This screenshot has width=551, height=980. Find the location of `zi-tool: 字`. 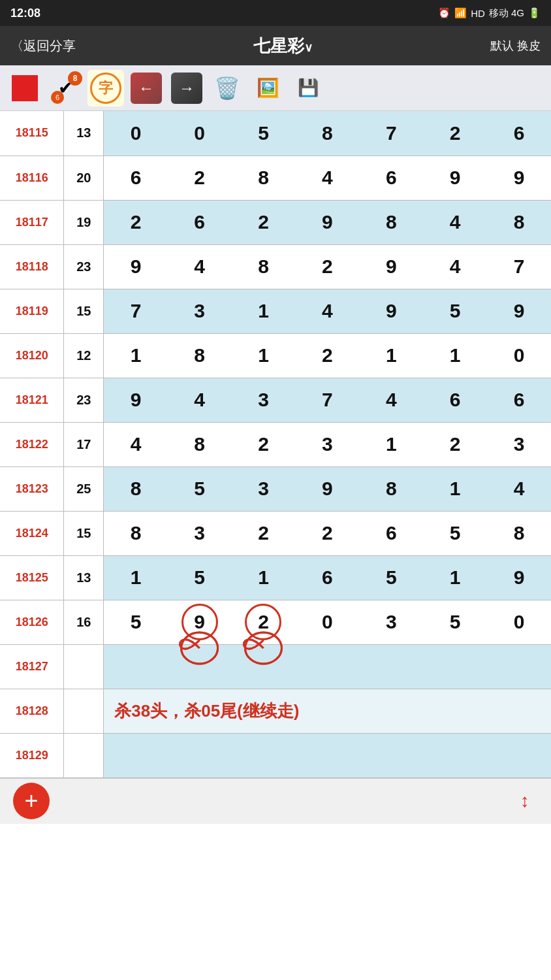

zi-tool: 字 is located at coordinates (106, 88).